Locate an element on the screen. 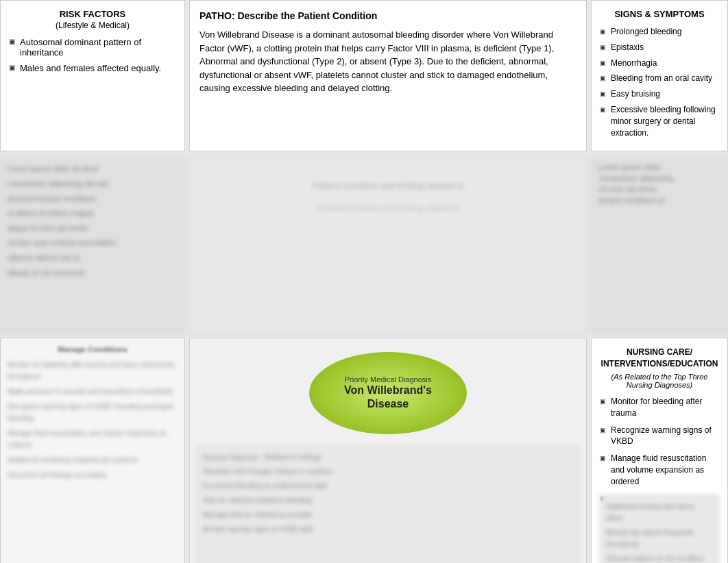 This screenshot has height=563, width=728. signs-title: SIGNS & SYMPTOMS is located at coordinates (659, 14).